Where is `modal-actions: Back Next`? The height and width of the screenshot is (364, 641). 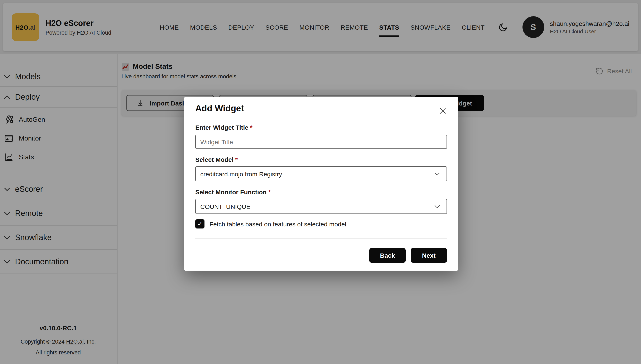
modal-actions: Back Next is located at coordinates (321, 256).